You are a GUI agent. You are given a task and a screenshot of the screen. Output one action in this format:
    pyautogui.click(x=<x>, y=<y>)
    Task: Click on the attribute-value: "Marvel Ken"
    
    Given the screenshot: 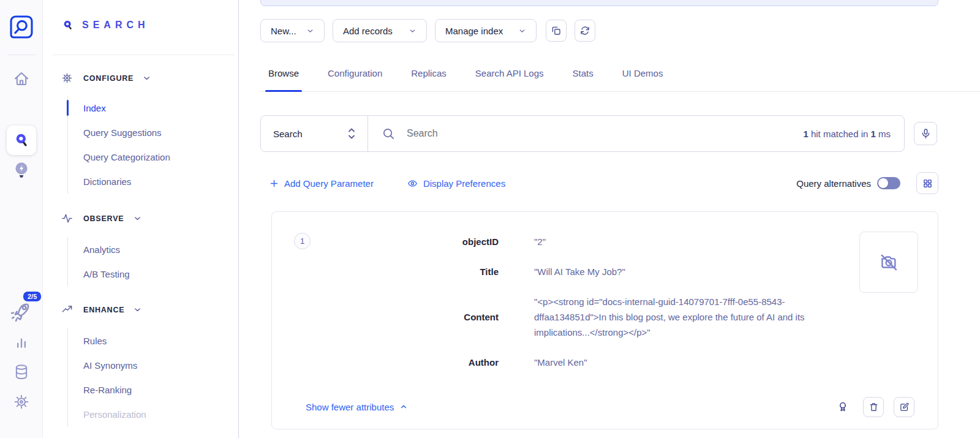 What is the action you would take?
    pyautogui.click(x=695, y=363)
    